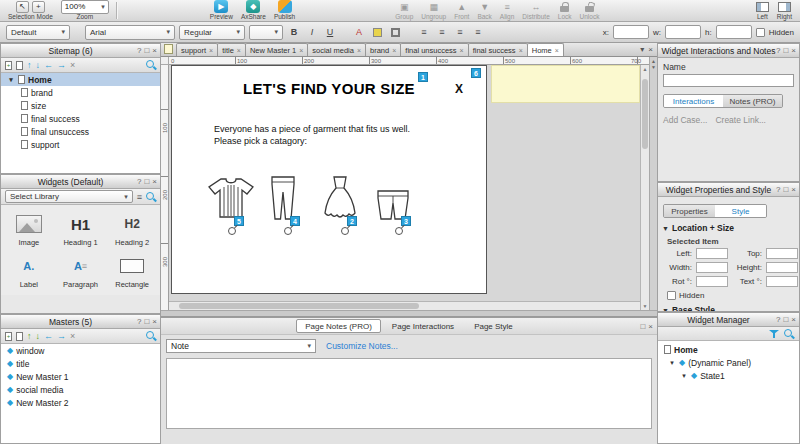 Image resolution: width=800 pixels, height=444 pixels. What do you see at coordinates (784, 10) in the screenshot?
I see `right-pane-toggle: Right` at bounding box center [784, 10].